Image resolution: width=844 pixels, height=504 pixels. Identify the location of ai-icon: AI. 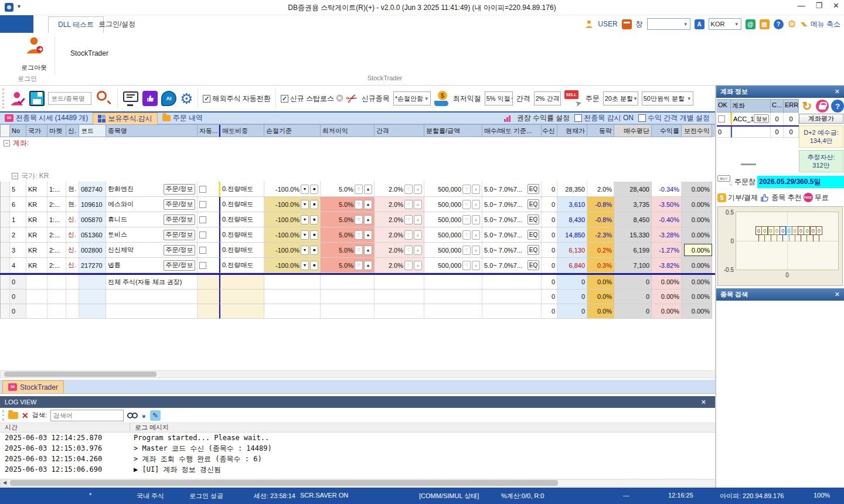
(169, 98).